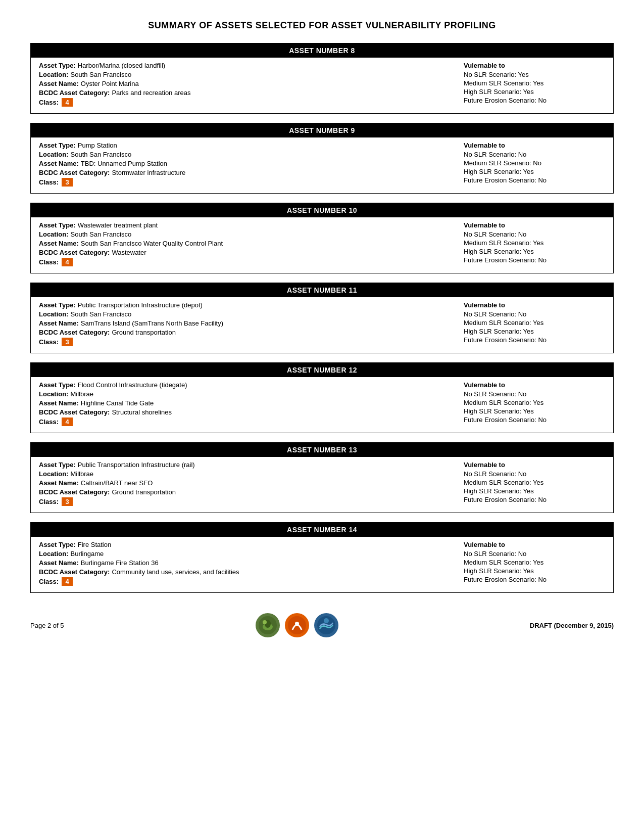  What do you see at coordinates (322, 51) in the screenshot?
I see `asset-header-asset8: ASSET NUMBER 8` at bounding box center [322, 51].